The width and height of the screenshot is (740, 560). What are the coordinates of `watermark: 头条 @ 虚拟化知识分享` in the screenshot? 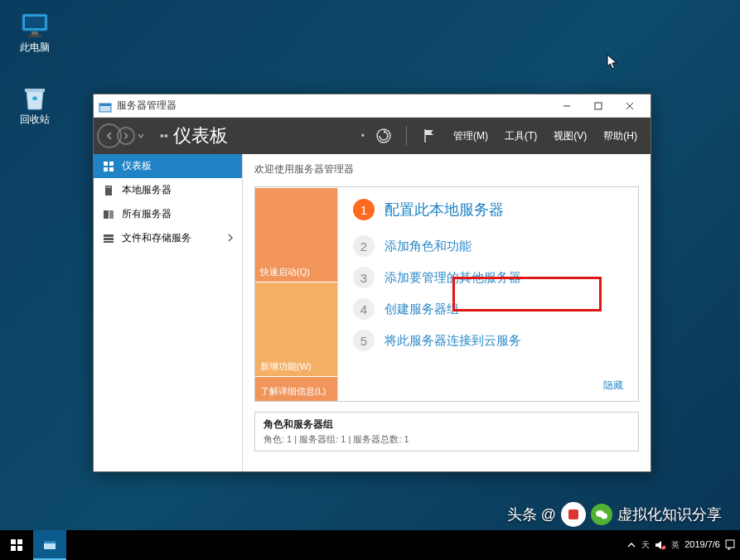 It's located at (615, 514).